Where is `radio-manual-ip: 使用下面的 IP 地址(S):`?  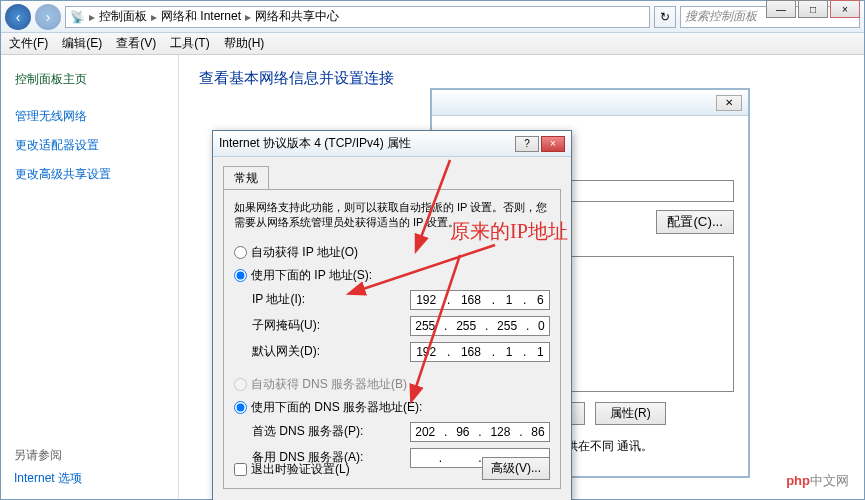
radio-manual-ip: 使用下面的 IP 地址(S): is located at coordinates (392, 276).